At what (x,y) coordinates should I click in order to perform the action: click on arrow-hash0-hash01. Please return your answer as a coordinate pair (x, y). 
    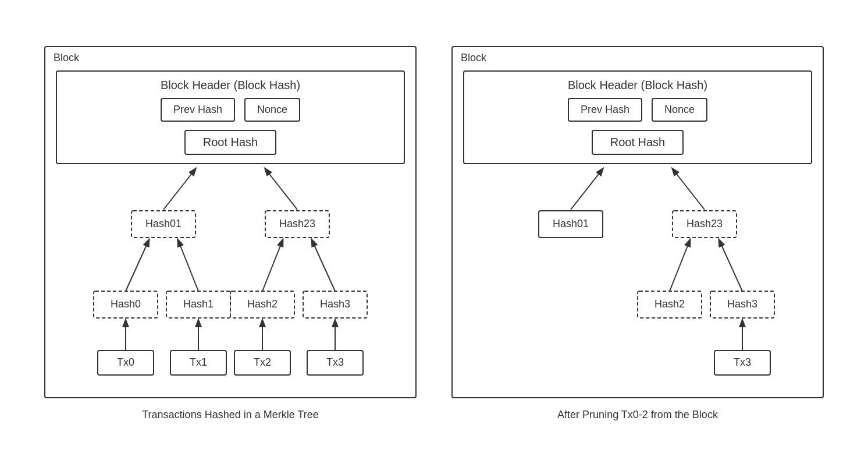
    Looking at the image, I should click on (137, 266).